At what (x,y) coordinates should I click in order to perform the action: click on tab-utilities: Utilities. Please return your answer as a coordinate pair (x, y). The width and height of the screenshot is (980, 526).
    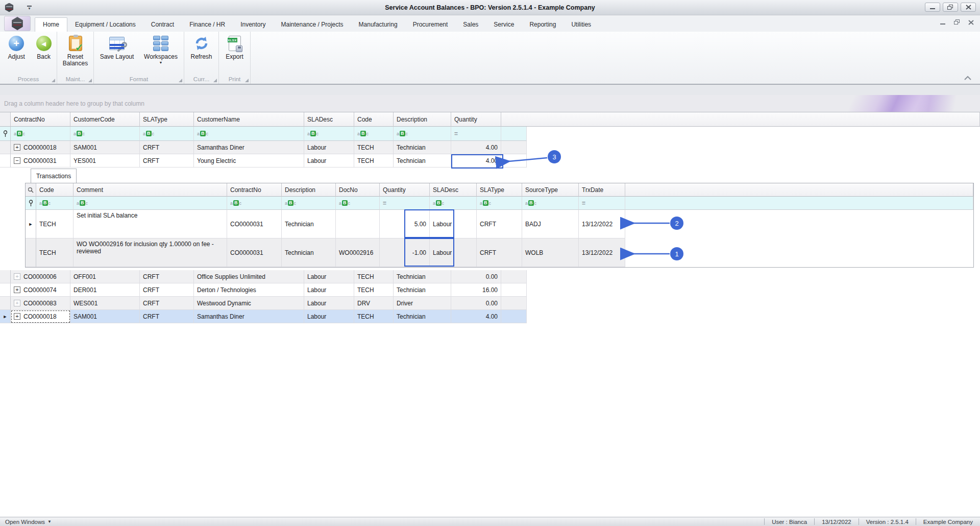
    Looking at the image, I should click on (581, 25).